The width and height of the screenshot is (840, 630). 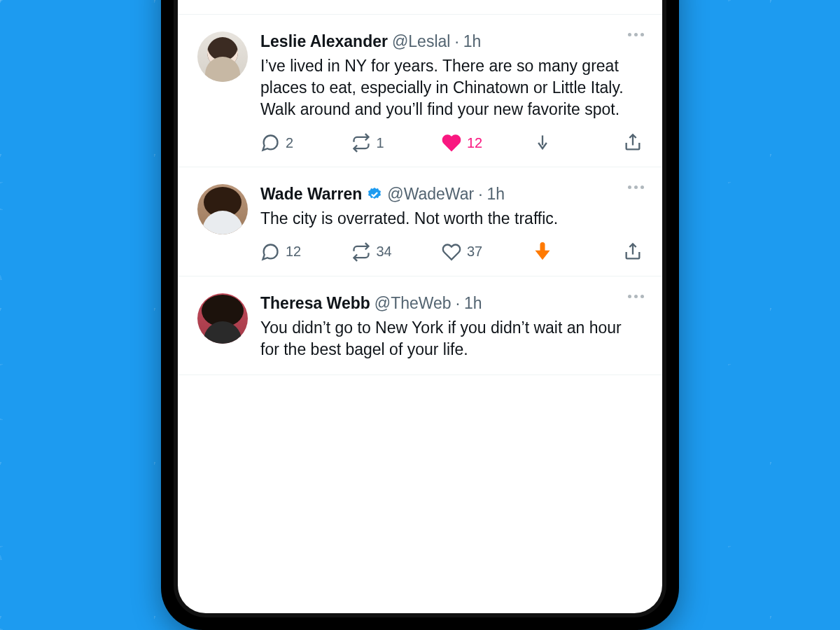 I want to click on tweet-text: The city is overrated. Not worth the tra…, so click(x=451, y=218).